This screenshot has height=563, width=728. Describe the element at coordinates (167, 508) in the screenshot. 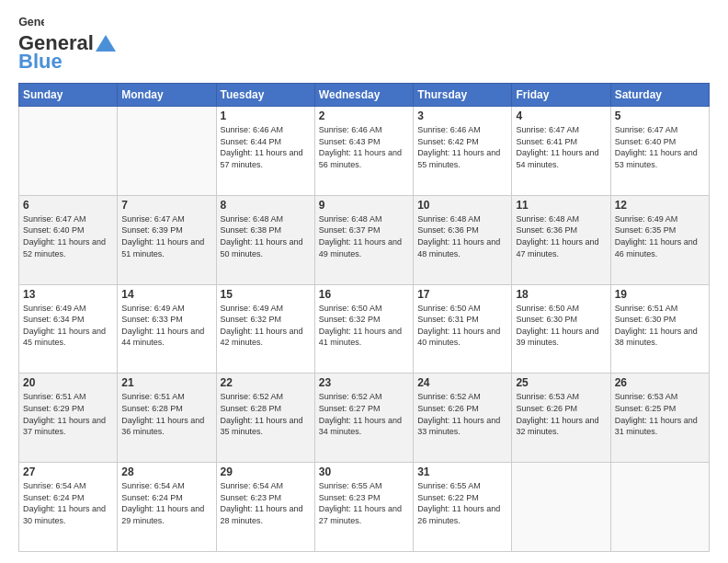

I see `calendar-day-cell: 28Sunrise: 6:54 AM Sunset: 6:24 PM Dayli…` at that location.